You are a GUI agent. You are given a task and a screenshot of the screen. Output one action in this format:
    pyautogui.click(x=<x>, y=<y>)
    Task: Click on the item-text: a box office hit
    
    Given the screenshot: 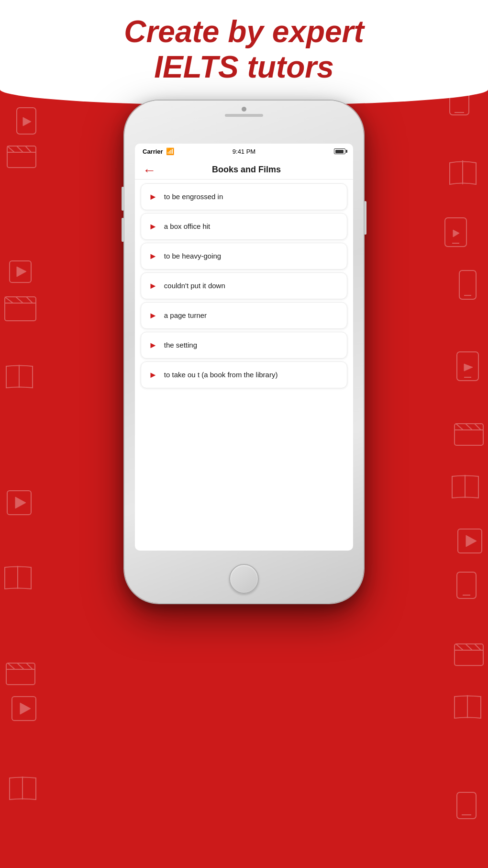 What is the action you would take?
    pyautogui.click(x=187, y=226)
    